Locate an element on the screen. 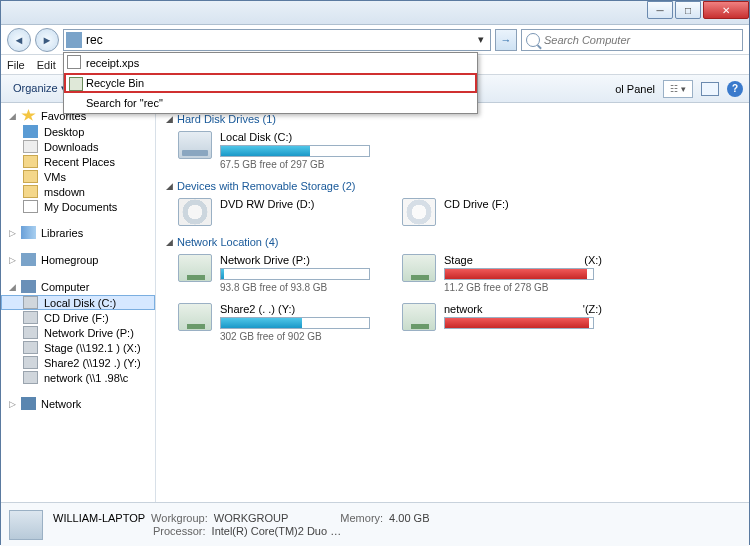  sidebar-item-local-disk: Local Disk (C:) is located at coordinates (78, 302).